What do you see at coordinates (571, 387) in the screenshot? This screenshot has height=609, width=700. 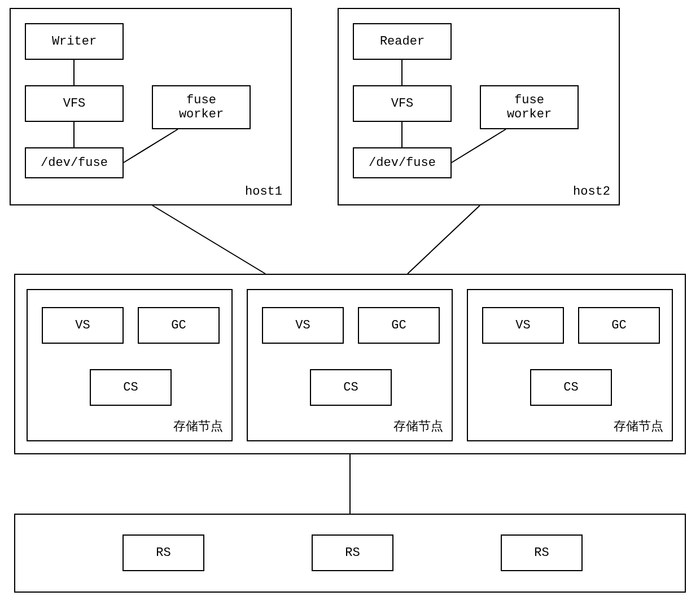 I see `cs-box-3: CS` at bounding box center [571, 387].